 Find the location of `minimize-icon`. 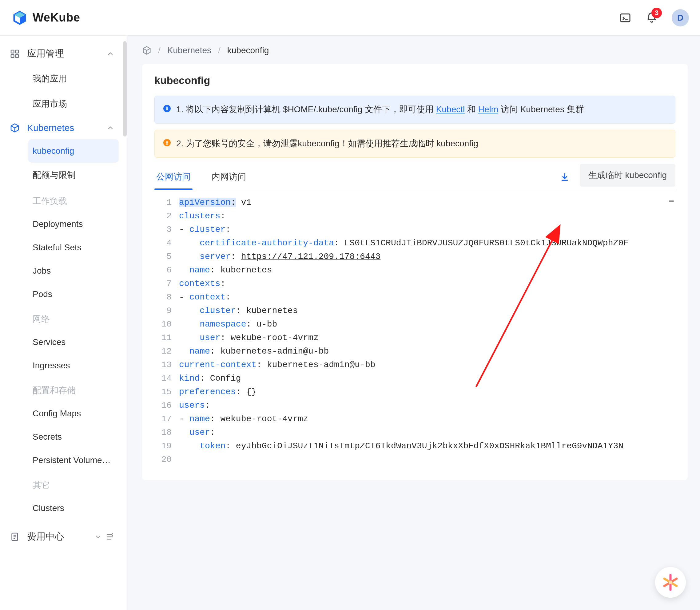

minimize-icon is located at coordinates (671, 201).